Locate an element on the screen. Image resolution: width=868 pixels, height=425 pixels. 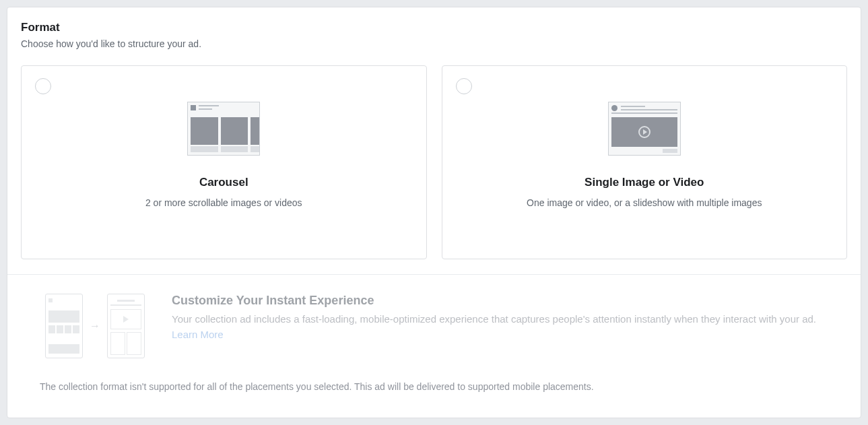
instant-experience-desc: Your collection ad includes a fast-loadi… is located at coordinates (506, 327).